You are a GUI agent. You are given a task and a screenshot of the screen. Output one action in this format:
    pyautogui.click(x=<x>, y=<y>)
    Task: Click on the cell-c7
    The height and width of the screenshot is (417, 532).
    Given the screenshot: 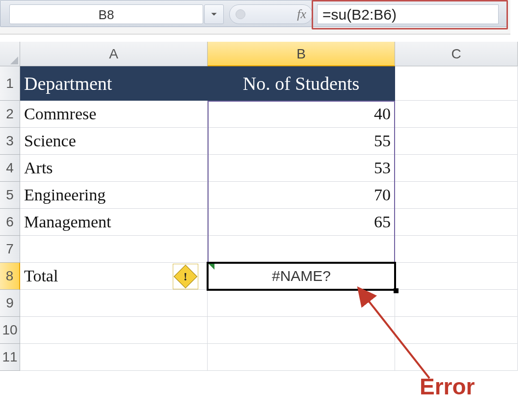 What is the action you would take?
    pyautogui.click(x=456, y=250)
    